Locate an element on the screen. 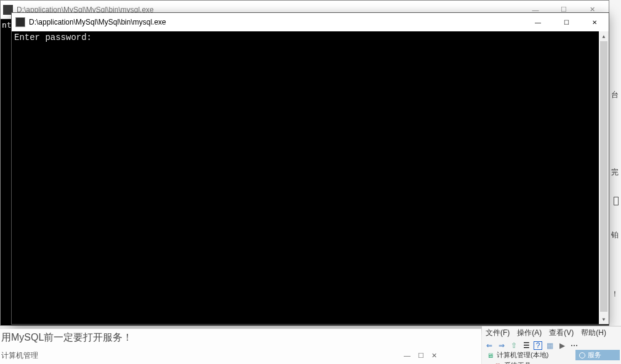 The height and width of the screenshot is (364, 621). window-controls: — ☐ ✕ is located at coordinates (566, 22).